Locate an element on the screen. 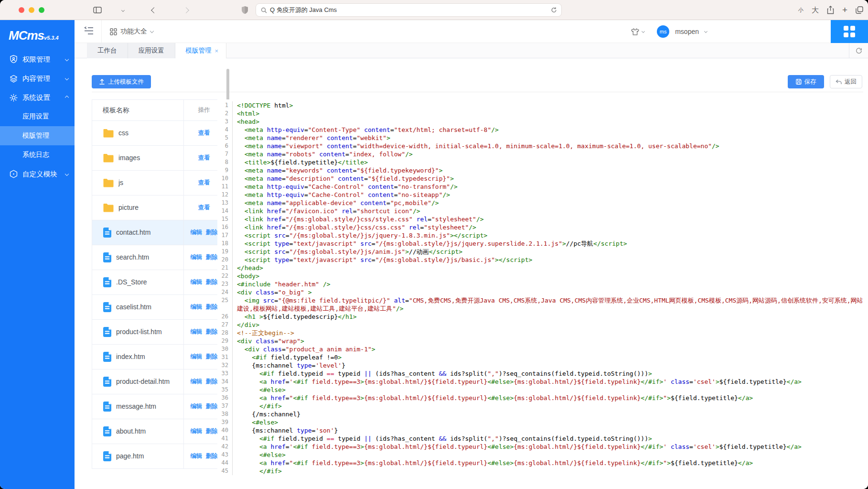  code-text: <script src="/{ms:global.style/}js/jquer… is located at coordinates (550, 235).